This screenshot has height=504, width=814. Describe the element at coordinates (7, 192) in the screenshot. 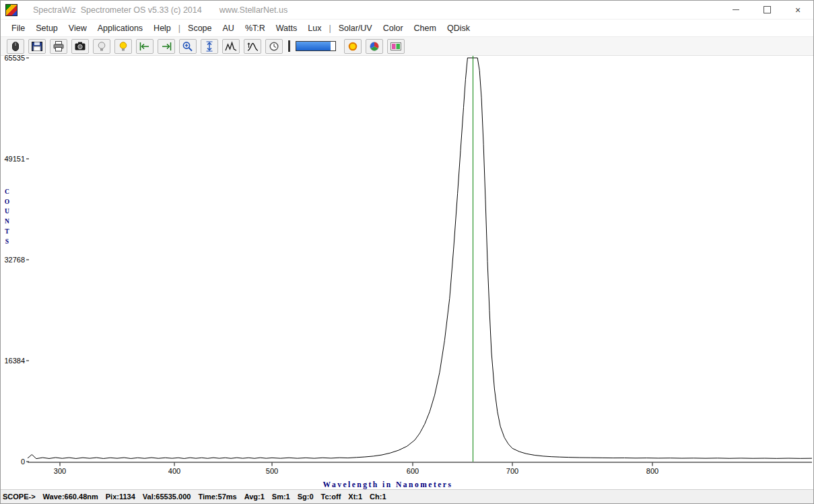

I see `y-axis-label-letter: C` at that location.